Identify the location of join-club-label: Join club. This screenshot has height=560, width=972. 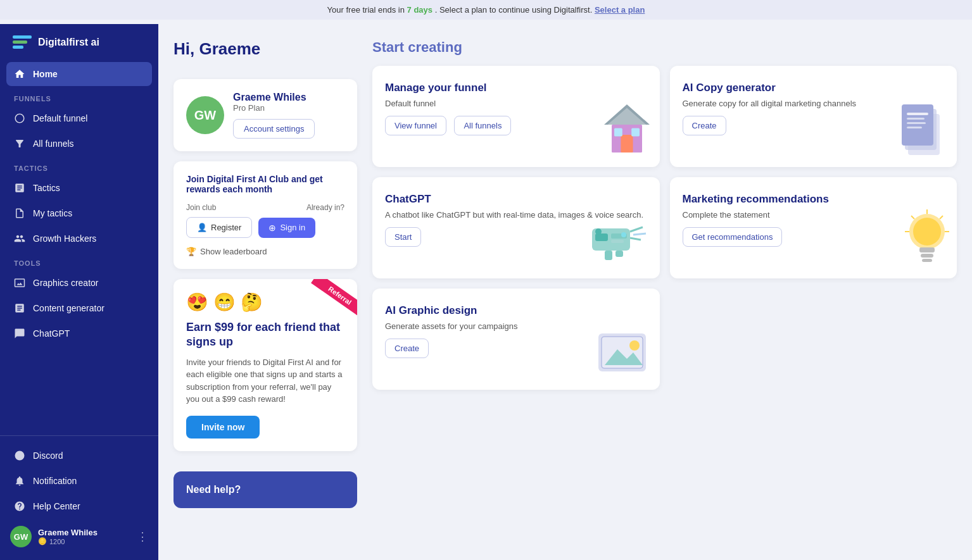
(201, 208).